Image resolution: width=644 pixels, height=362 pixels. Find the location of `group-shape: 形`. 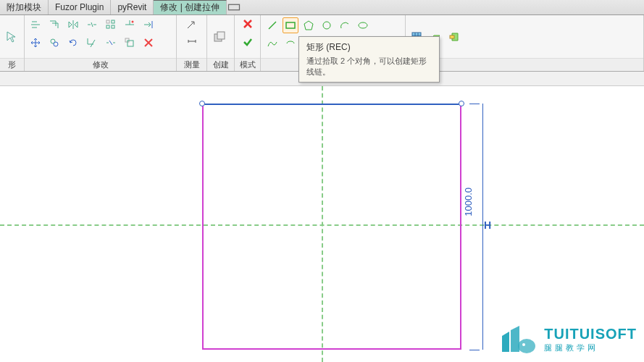

group-shape: 形 is located at coordinates (12, 43).